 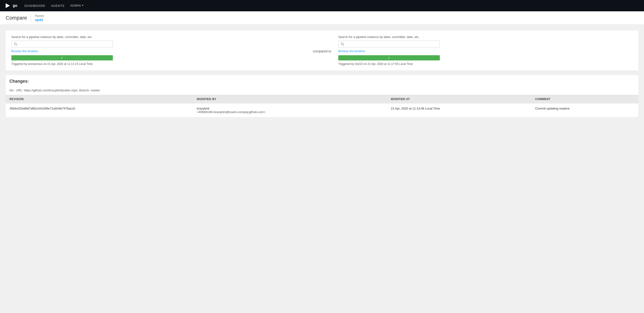 What do you see at coordinates (585, 100) in the screenshot?
I see `col-comment: COMMENT` at bounding box center [585, 100].